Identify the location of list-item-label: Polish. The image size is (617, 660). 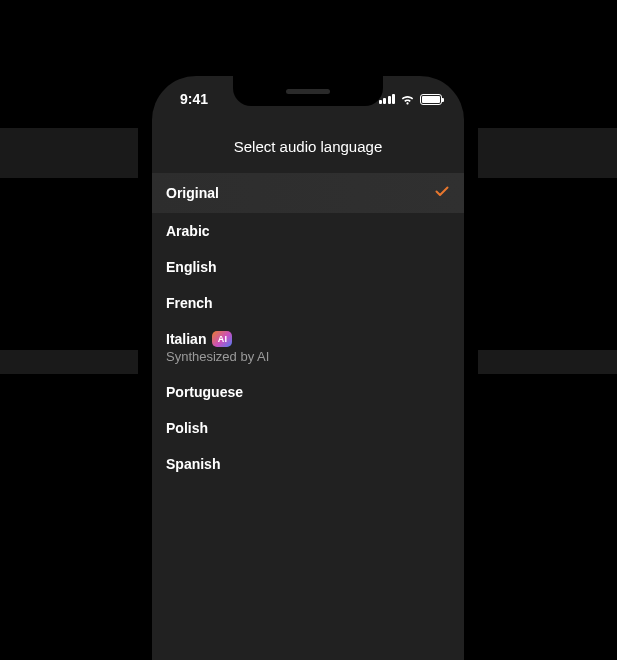
(187, 428).